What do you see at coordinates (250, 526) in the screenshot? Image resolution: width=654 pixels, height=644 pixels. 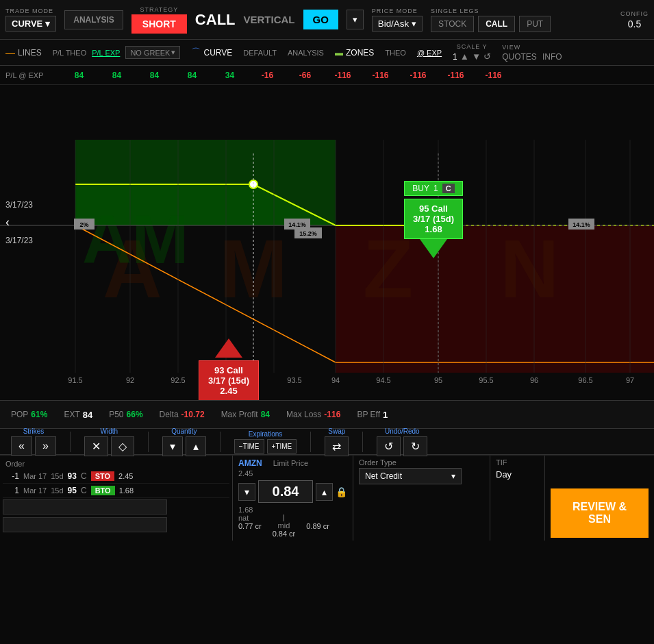 I see `nat-section: nat 0.77 cr` at bounding box center [250, 526].